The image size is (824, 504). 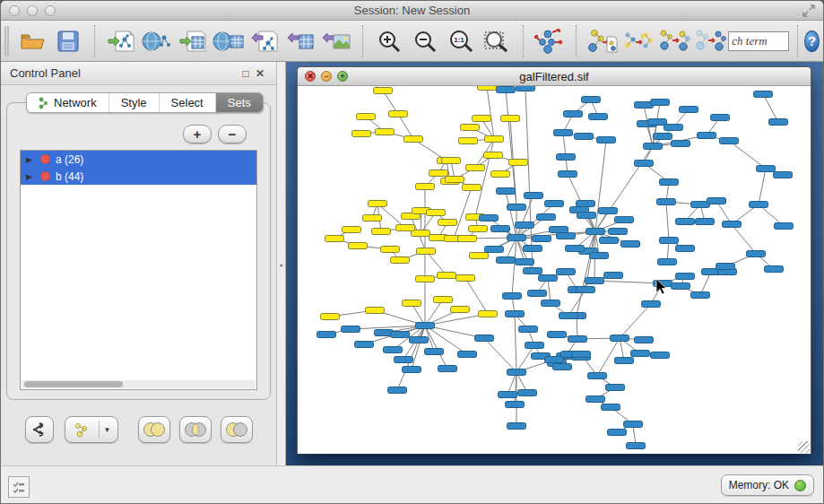 I want to click on memory-status-button: Memory: OK, so click(x=768, y=485).